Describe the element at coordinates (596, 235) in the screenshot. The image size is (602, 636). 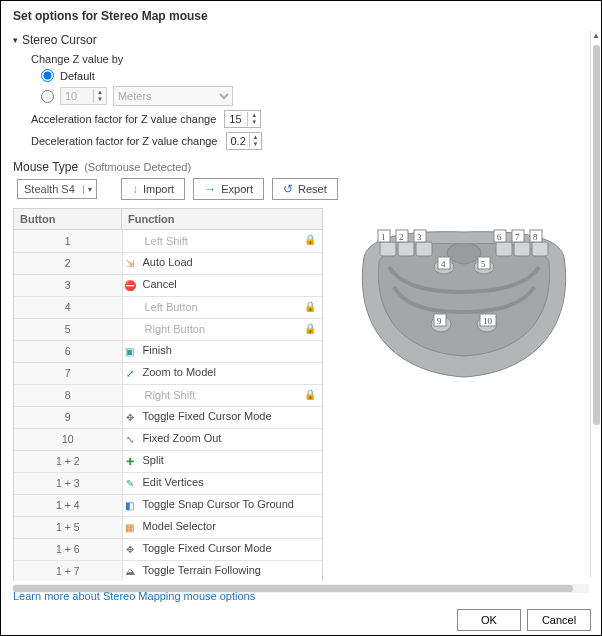
I see `scroll-thumb` at that location.